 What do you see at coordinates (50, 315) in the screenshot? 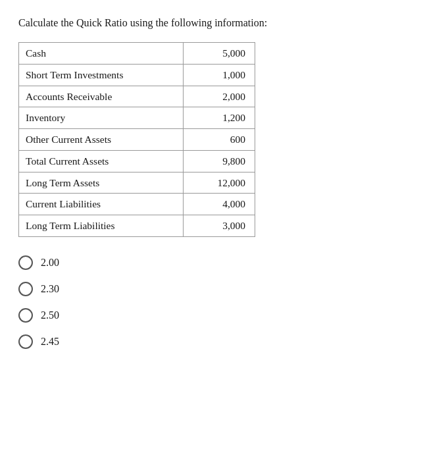
I see `option-label-opt-c: 2.50` at bounding box center [50, 315].